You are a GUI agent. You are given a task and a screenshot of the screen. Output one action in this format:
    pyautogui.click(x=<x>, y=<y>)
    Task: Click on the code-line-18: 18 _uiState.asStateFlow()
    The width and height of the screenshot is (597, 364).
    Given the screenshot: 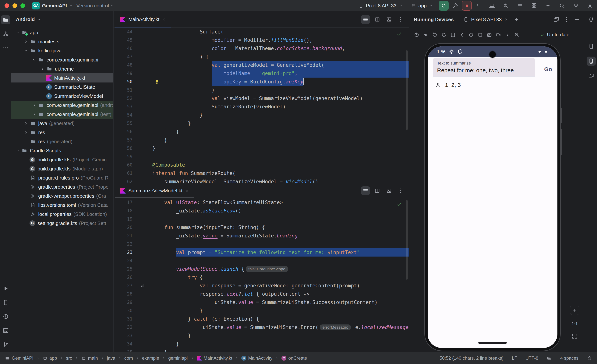 What is the action you would take?
    pyautogui.click(x=261, y=211)
    